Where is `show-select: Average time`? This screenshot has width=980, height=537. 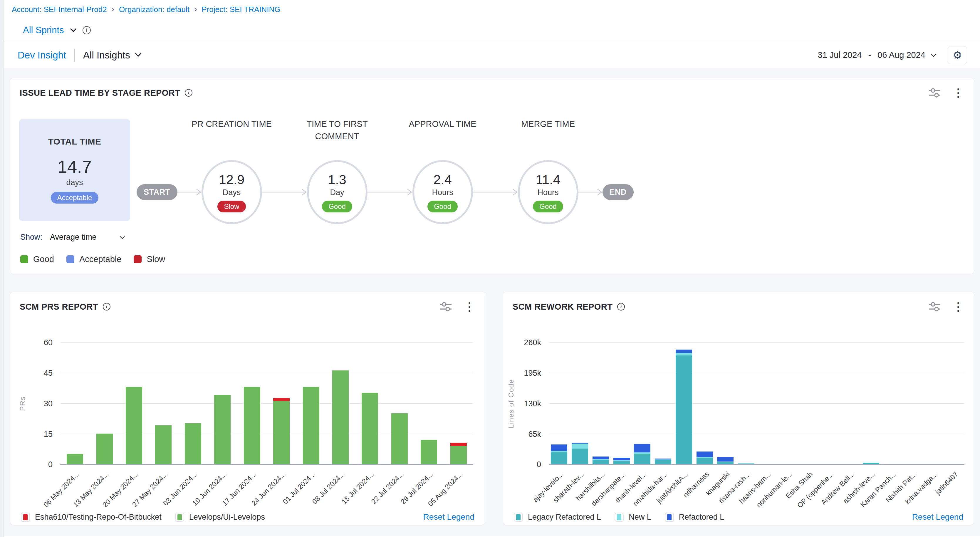
show-select: Average time is located at coordinates (87, 237).